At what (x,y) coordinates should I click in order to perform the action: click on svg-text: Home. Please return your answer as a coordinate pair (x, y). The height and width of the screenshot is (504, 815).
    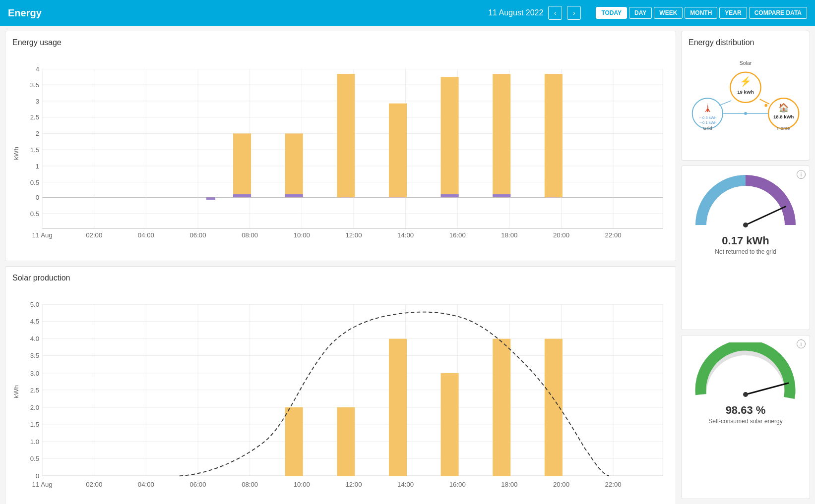
    Looking at the image, I should click on (784, 129).